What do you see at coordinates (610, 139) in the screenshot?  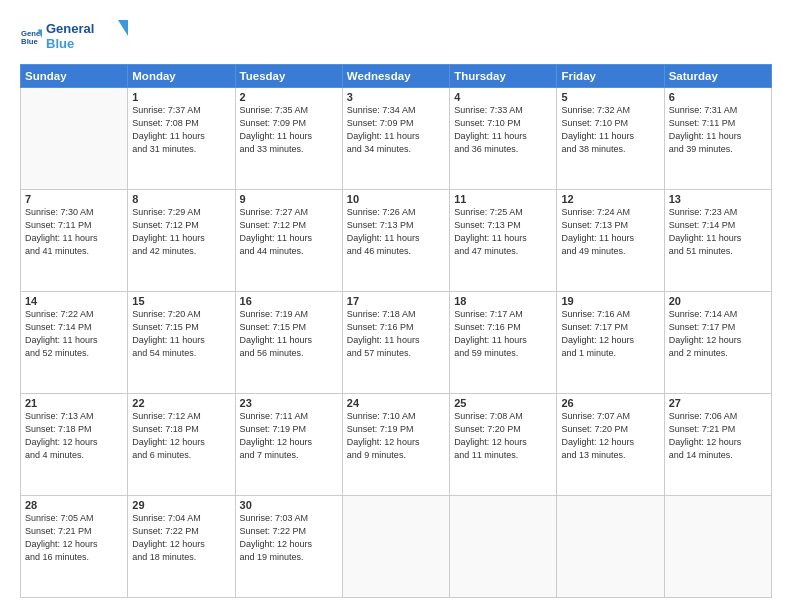 I see `calendar-cell: 5Sunrise: 7:32 AM Sunset: 7:10 PM Daylig…` at bounding box center [610, 139].